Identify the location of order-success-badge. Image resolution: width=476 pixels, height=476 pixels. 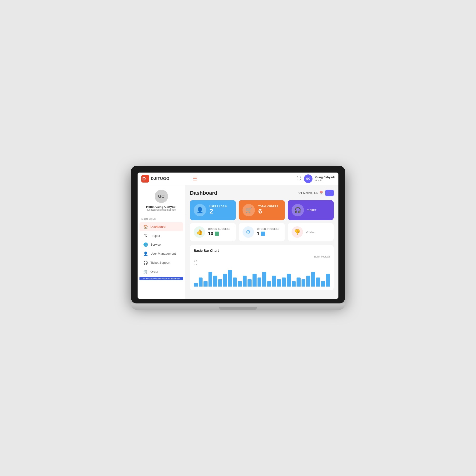
(217, 234).